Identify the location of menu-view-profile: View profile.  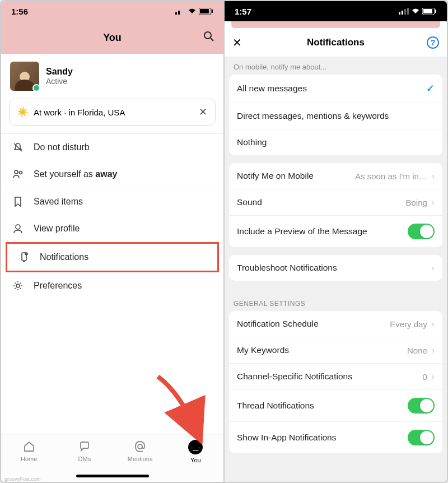
(112, 229).